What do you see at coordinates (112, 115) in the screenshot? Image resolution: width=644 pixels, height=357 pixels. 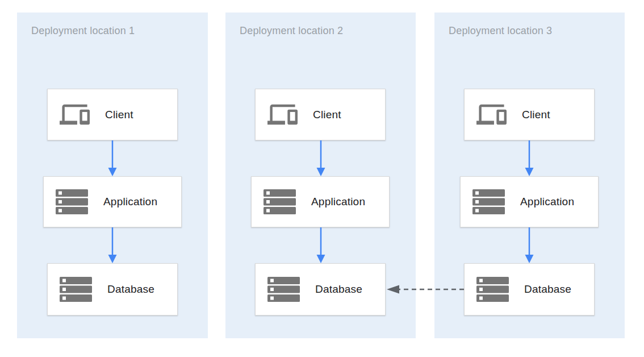 I see `client-node-1: Client` at bounding box center [112, 115].